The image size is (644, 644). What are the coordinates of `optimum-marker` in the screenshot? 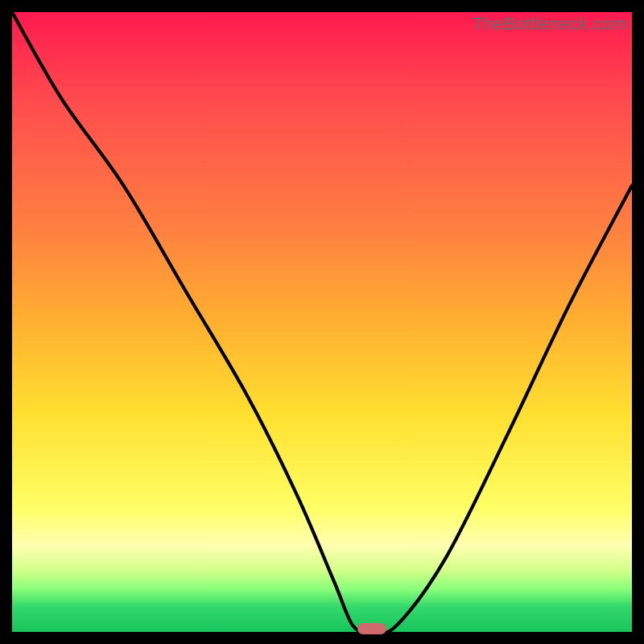 It's located at (372, 629).